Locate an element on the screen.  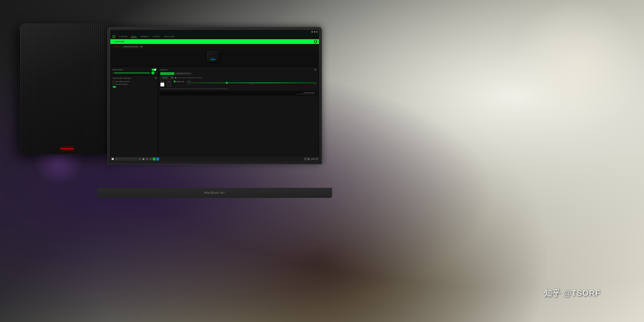
effects-tabs: QUICK EFFECTS ADVANCED EFFECTS is located at coordinates (238, 74).